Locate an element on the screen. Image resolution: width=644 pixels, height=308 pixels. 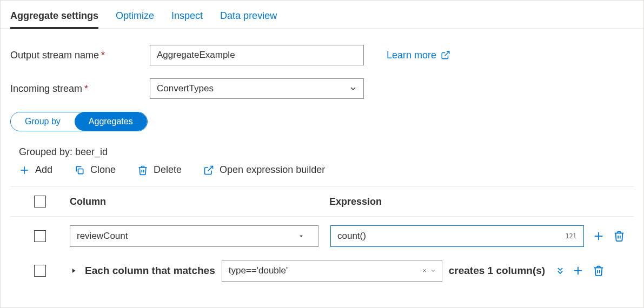
incoming-stream-value is located at coordinates (257, 89).